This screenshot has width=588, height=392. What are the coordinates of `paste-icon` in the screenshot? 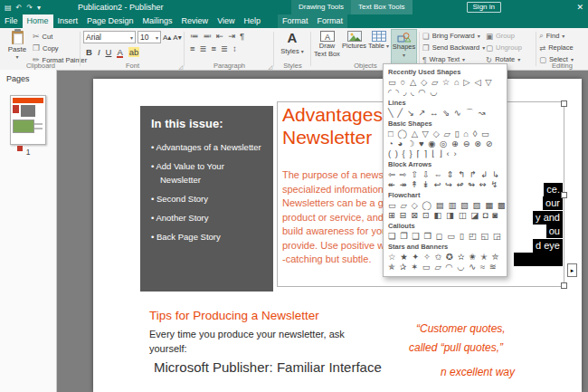 It's located at (18, 38).